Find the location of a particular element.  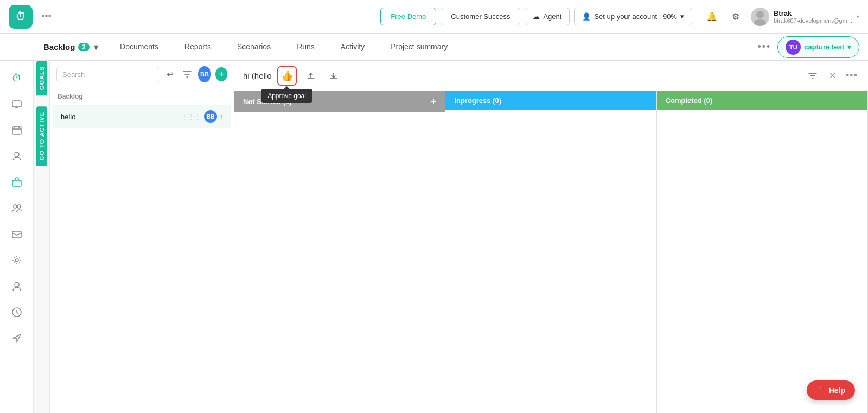

sidebar-item-home: ⏱ is located at coordinates (17, 78).